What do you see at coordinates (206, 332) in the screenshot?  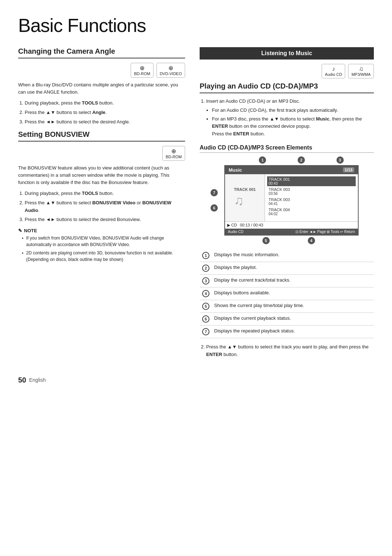 I see `info-num-7: 7` at bounding box center [206, 332].